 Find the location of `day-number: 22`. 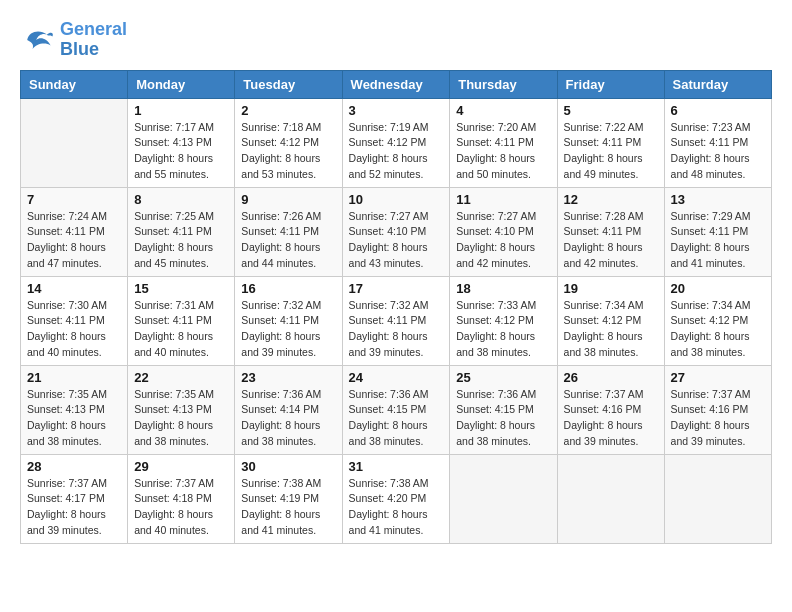

day-number: 22 is located at coordinates (181, 378).